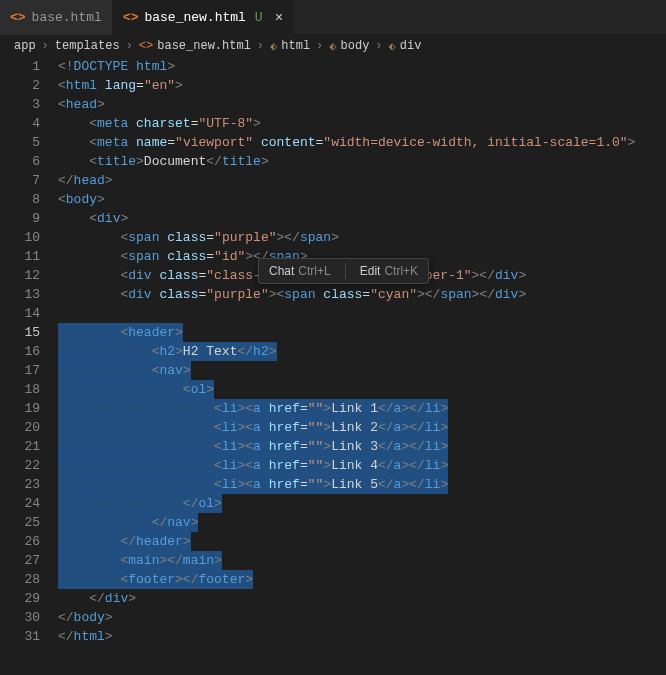 This screenshot has height=675, width=666. What do you see at coordinates (204, 18) in the screenshot?
I see `tab-active: <> base_new.html U ×` at bounding box center [204, 18].